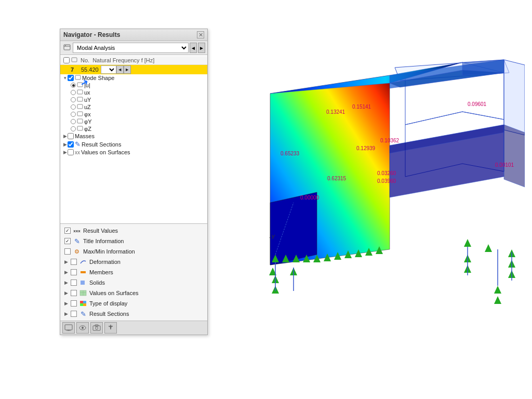 The width and height of the screenshot is (532, 399). What do you see at coordinates (134, 114) in the screenshot?
I see `mode-phix-row: φx` at bounding box center [134, 114].